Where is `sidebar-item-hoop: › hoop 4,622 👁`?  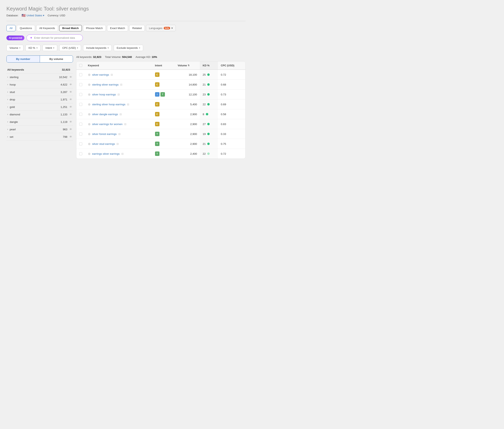
sidebar-item-hoop: › hoop 4,622 👁 is located at coordinates (40, 85).